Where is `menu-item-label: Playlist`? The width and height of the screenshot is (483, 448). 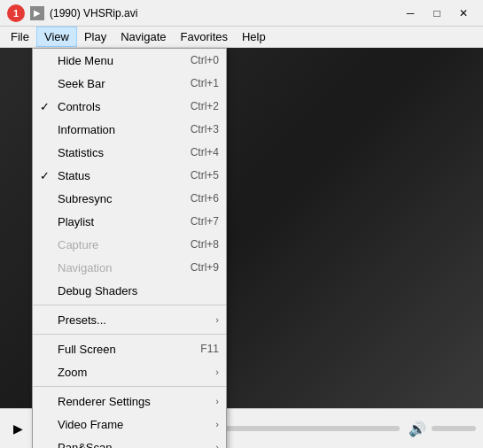 menu-item-label: Playlist is located at coordinates (76, 221).